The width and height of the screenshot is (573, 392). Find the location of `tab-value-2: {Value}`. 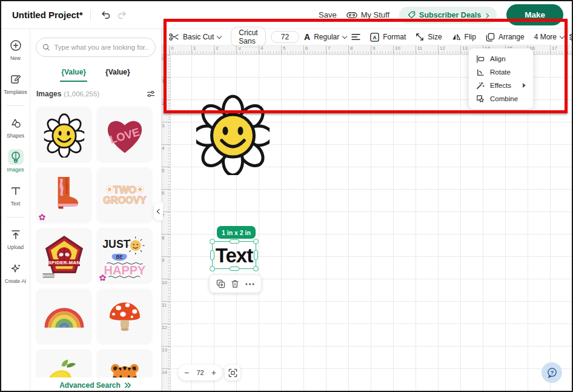

tab-value-2: {Value} is located at coordinates (118, 73).